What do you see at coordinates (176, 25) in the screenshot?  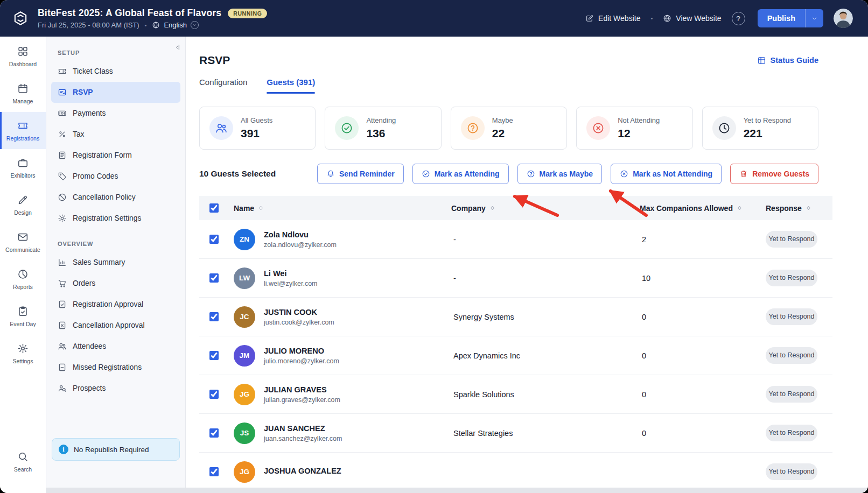 I see `language-selector: English` at bounding box center [176, 25].